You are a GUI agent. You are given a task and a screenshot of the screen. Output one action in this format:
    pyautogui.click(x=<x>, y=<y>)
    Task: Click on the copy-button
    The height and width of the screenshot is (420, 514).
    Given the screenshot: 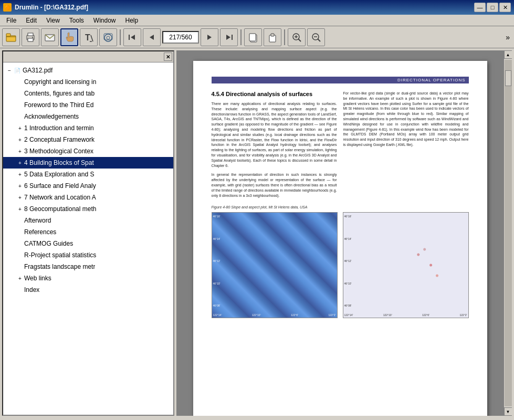 What is the action you would take?
    pyautogui.click(x=253, y=37)
    